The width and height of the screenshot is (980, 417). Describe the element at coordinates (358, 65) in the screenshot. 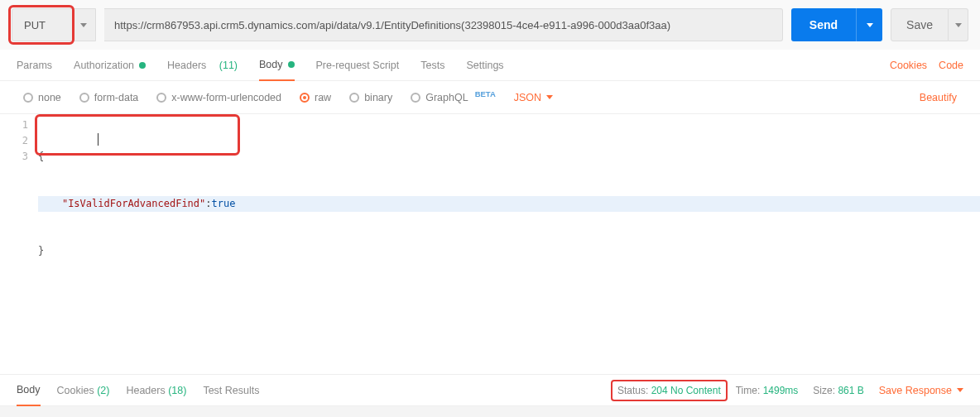

I see `tab-prerequest: Pre-request Script` at that location.